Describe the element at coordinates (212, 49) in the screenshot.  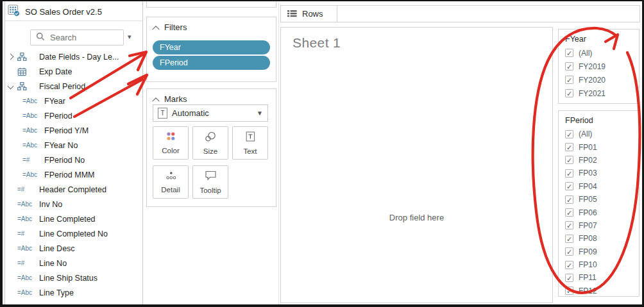
I see `filters-card: Filters FYearFPeriod` at that location.